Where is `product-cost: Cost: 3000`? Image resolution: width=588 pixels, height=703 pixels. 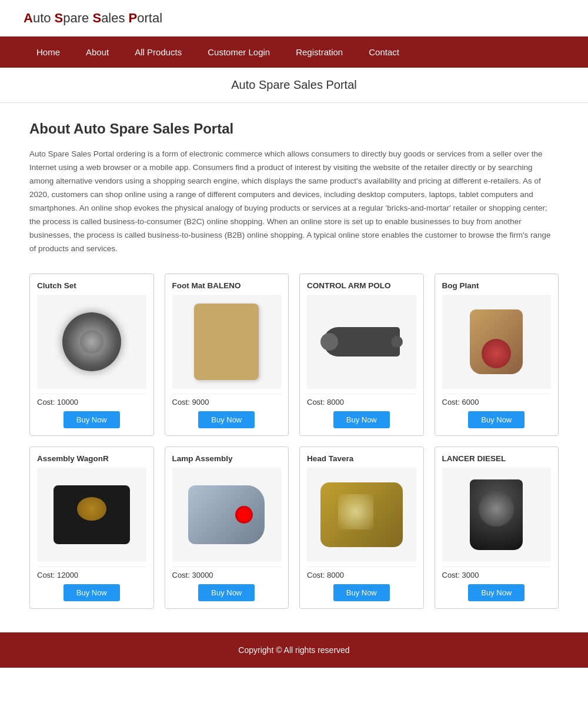 product-cost: Cost: 3000 is located at coordinates (497, 573).